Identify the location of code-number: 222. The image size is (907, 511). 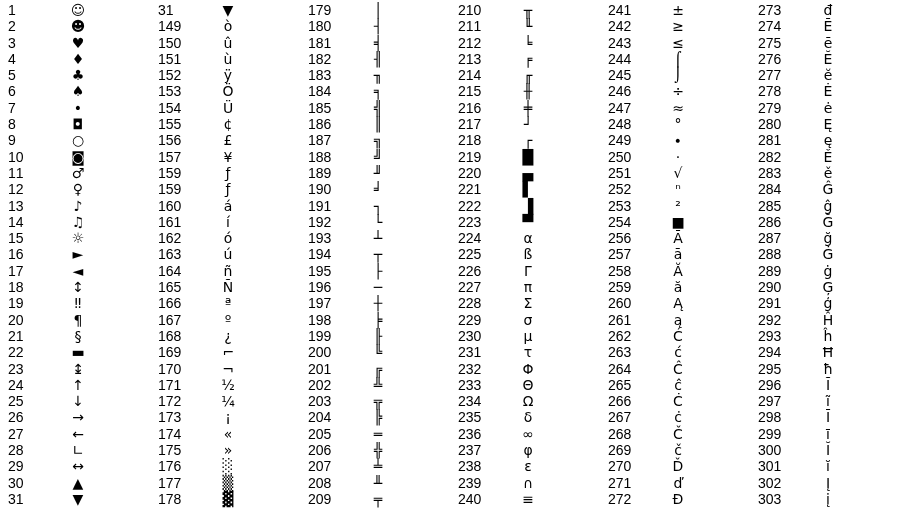
(478, 206).